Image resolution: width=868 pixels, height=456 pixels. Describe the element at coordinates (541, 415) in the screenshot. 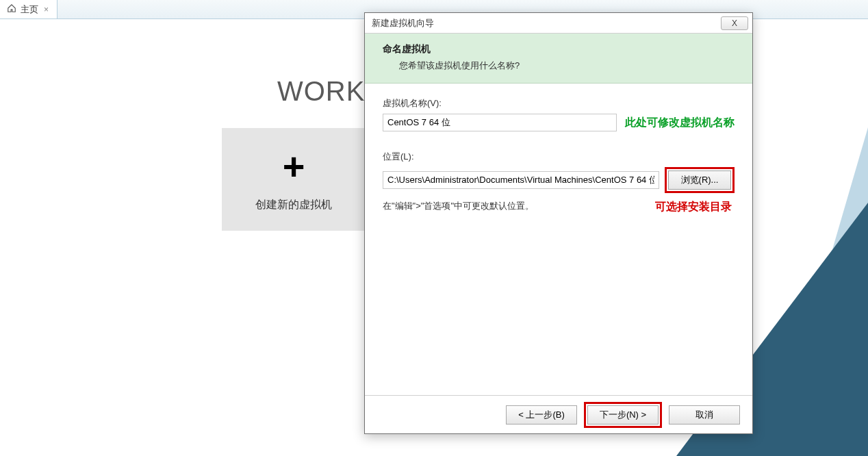

I see `back-button: < 上一步(B)` at that location.